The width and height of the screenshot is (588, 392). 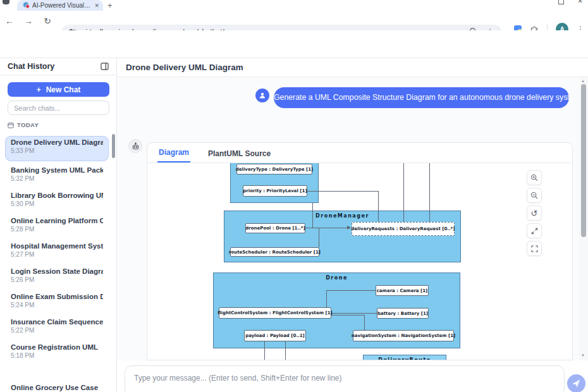 What do you see at coordinates (23, 125) in the screenshot?
I see `section-today: TODAY` at bounding box center [23, 125].